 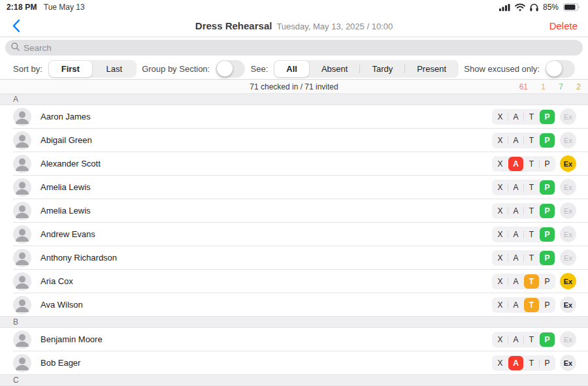 I want to click on see-option-all: All, so click(x=291, y=69).